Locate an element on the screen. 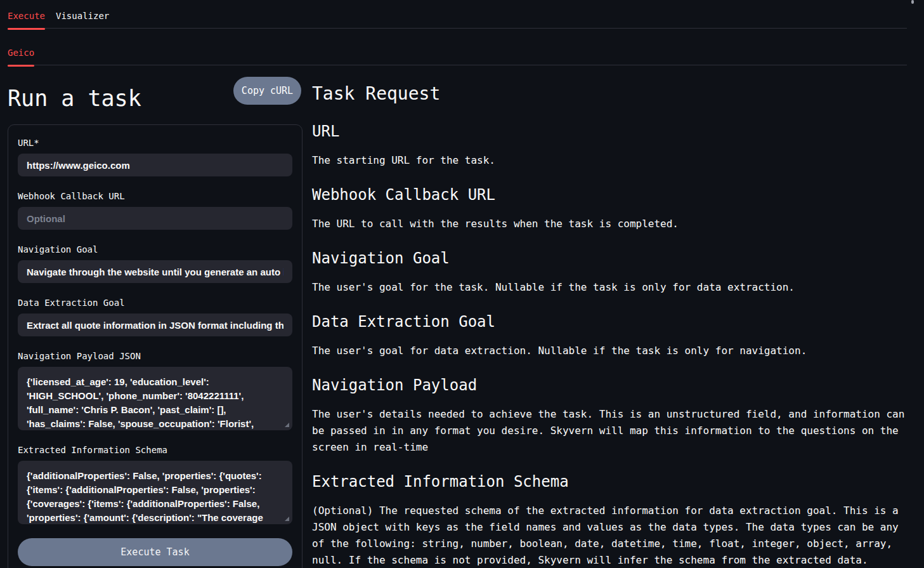 This screenshot has width=924, height=568. docs-heading-webhook-callback-url: Webhook Callback URL is located at coordinates (611, 195).